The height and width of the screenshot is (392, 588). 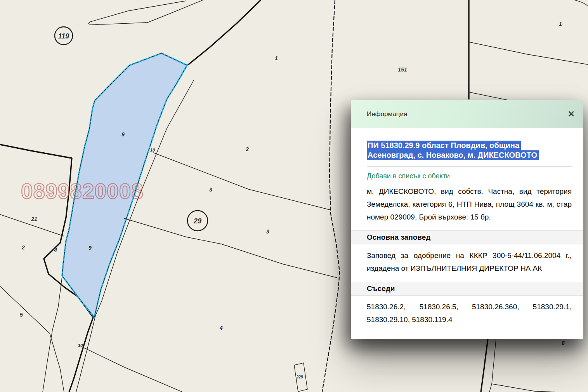 I want to click on parcel-identifier-line1: ПИ 51830.29.9 област Пловдив, община, so click(x=444, y=145).